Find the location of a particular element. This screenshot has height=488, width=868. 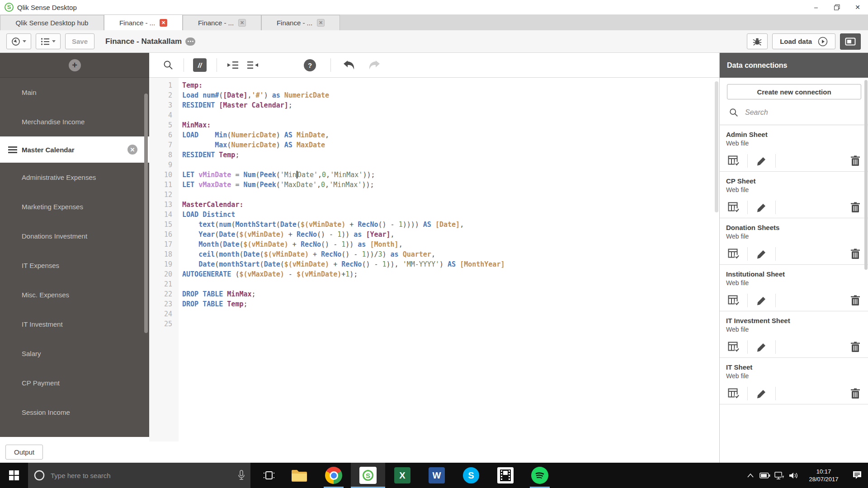

save-button: Save is located at coordinates (80, 42).